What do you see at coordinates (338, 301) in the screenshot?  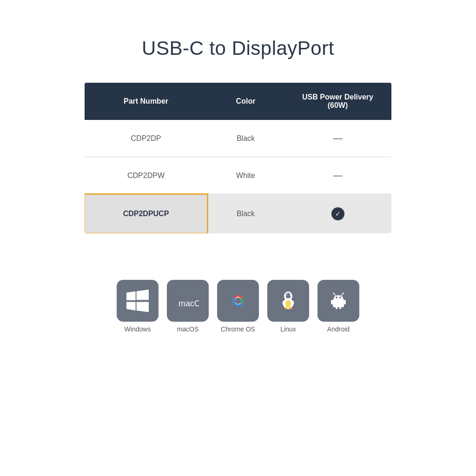 I see `android-icon` at bounding box center [338, 301].